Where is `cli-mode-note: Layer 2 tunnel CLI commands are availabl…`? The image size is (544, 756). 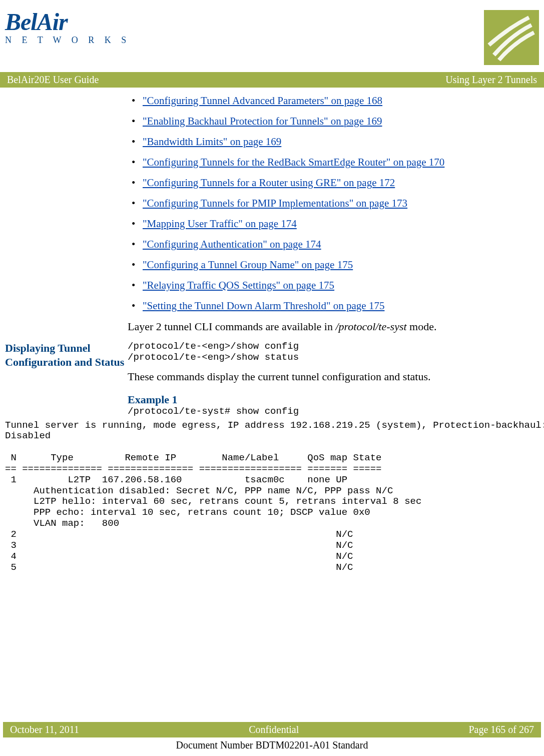
cli-mode-note: Layer 2 tunnel CLI commands are availabl… is located at coordinates (331, 327).